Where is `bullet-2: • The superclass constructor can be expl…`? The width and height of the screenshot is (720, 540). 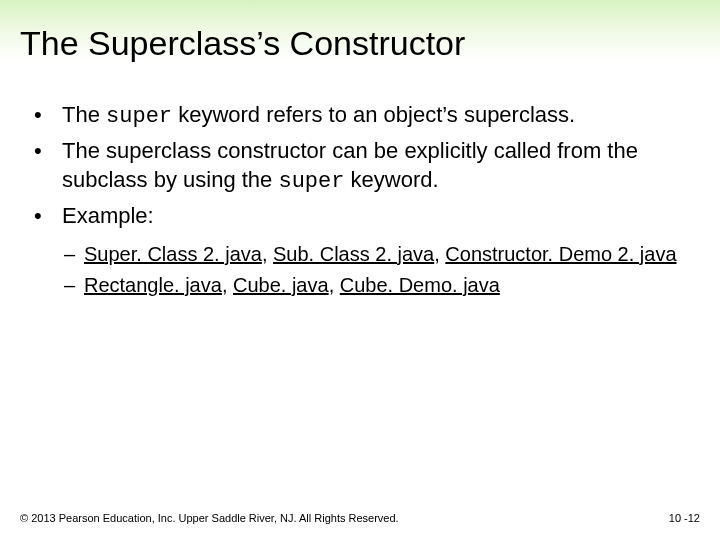
bullet-2: • The superclass constructor can be expl… is located at coordinates (360, 166).